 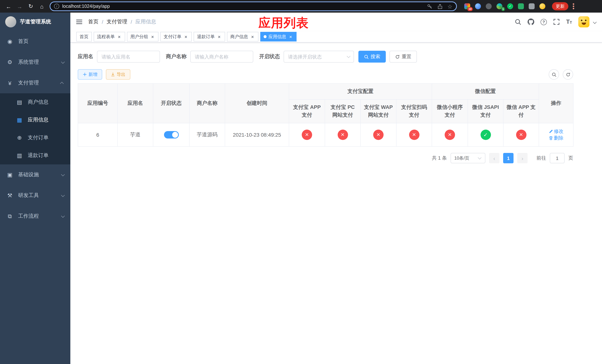 What do you see at coordinates (31, 6) in the screenshot?
I see `reload-icon: ↻` at bounding box center [31, 6].